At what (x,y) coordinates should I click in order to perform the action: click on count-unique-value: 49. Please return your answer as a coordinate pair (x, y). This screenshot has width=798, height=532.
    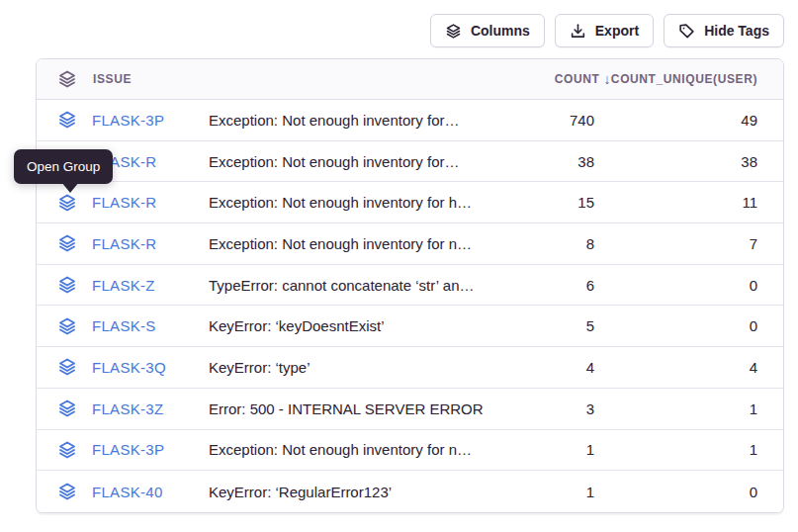
    Looking at the image, I should click on (676, 121).